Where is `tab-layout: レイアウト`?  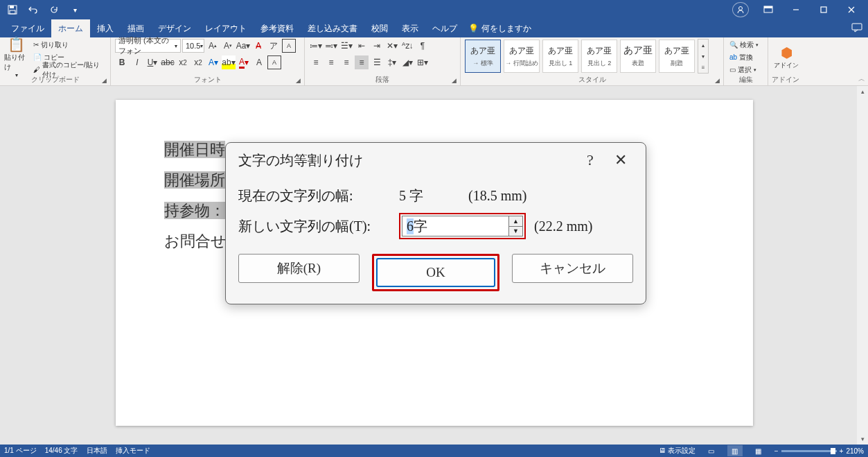 tab-layout: レイアウト is located at coordinates (226, 28).